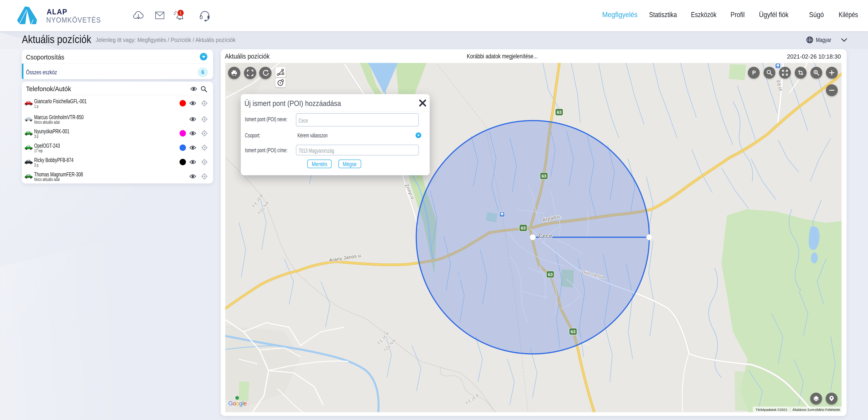 This screenshot has height=420, width=868. Describe the element at coordinates (754, 73) in the screenshot. I see `svg-text: P` at that location.